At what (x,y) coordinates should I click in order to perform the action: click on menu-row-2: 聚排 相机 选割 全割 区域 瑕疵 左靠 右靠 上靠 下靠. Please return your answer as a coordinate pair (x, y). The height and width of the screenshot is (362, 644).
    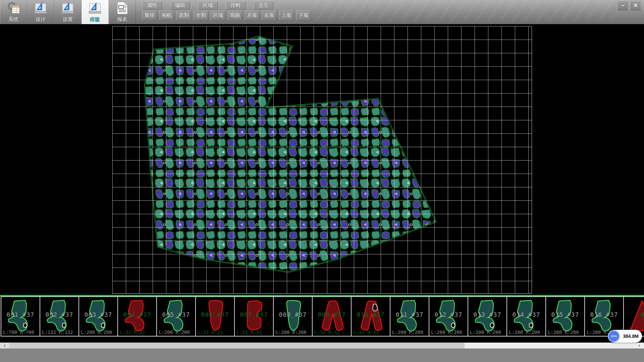
    Looking at the image, I should click on (227, 15).